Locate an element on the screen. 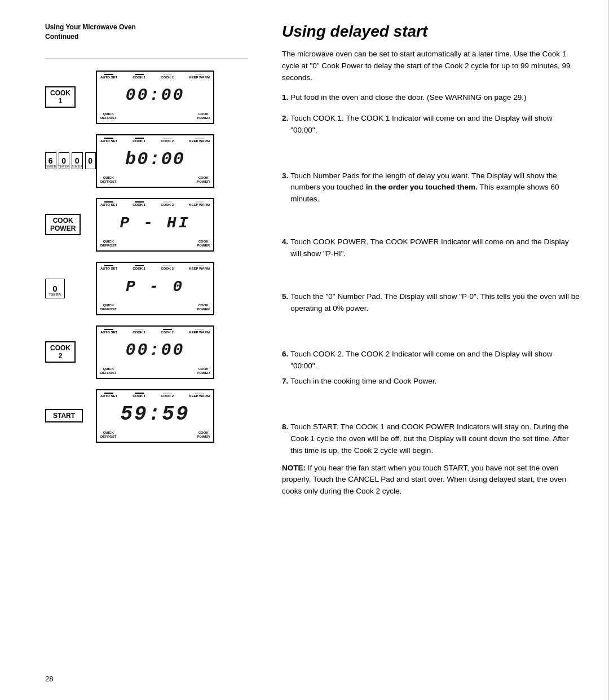 The width and height of the screenshot is (609, 700). indicator-keepwarm-1: KEEP WARM is located at coordinates (200, 77).